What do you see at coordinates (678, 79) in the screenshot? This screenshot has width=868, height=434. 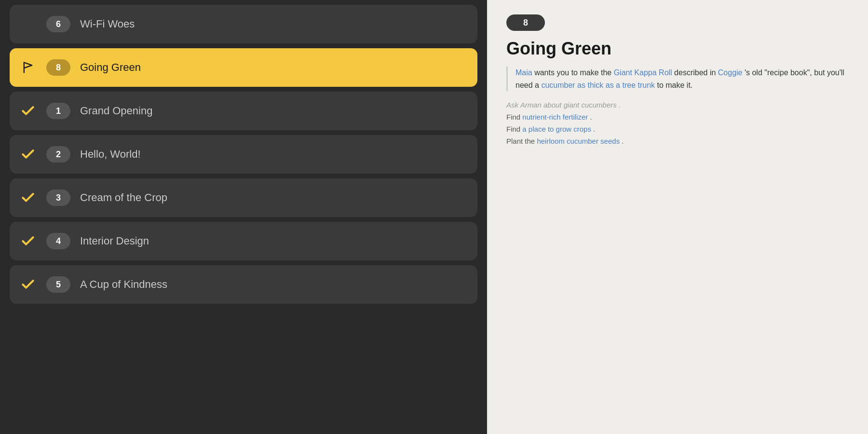 I see `detail-description: Maia wants you to make the Giant Kappa R…` at bounding box center [678, 79].